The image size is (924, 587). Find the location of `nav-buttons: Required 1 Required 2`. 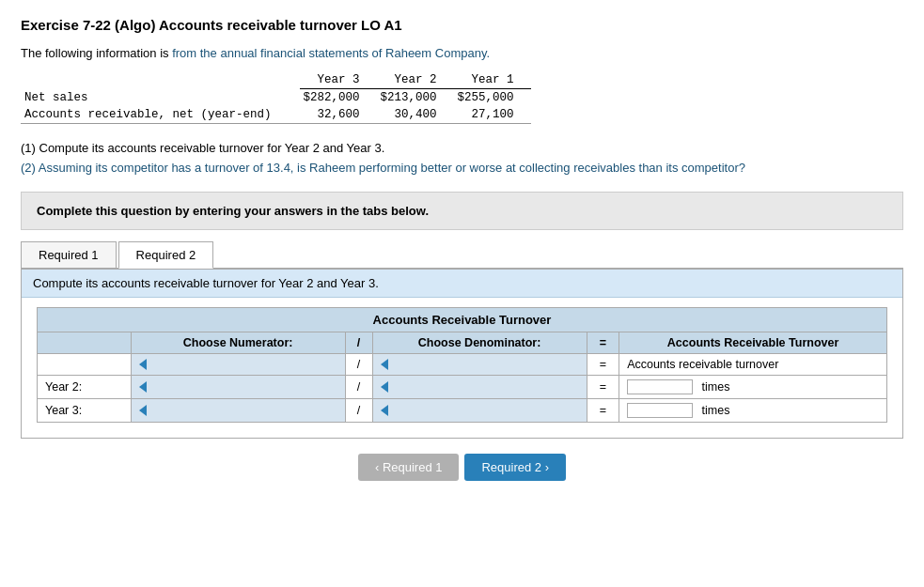

nav-buttons: Required 1 Required 2 is located at coordinates (462, 468).